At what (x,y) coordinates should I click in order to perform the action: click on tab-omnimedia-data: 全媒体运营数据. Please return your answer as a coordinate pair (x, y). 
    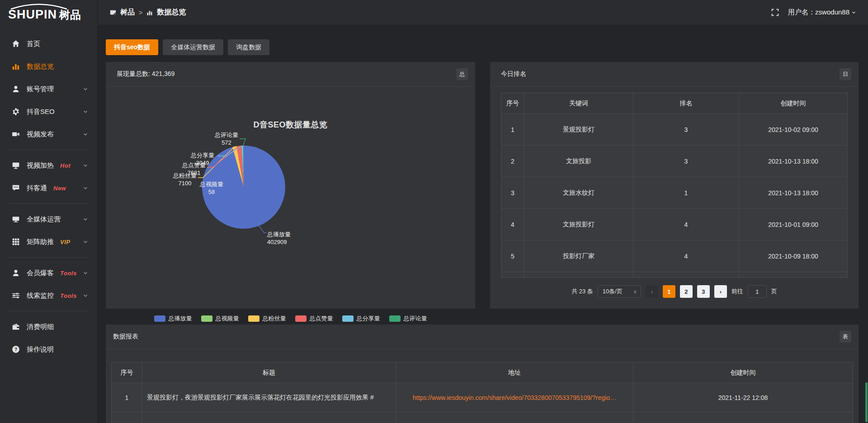
    Looking at the image, I should click on (193, 47).